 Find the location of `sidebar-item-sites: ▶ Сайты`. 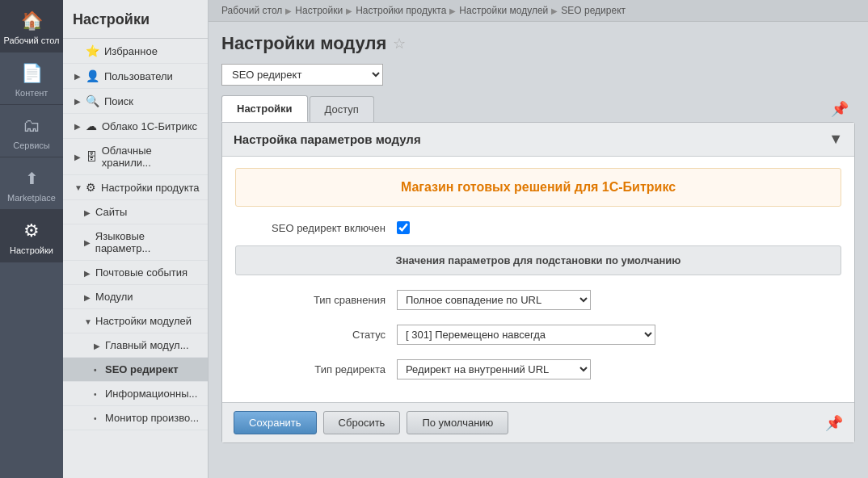

sidebar-item-sites: ▶ Сайты is located at coordinates (136, 212).